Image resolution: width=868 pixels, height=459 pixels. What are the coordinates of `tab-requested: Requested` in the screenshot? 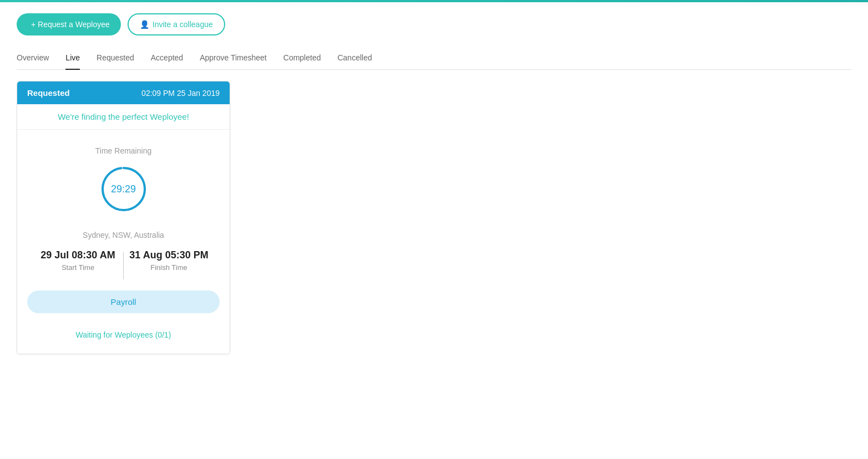 It's located at (115, 59).